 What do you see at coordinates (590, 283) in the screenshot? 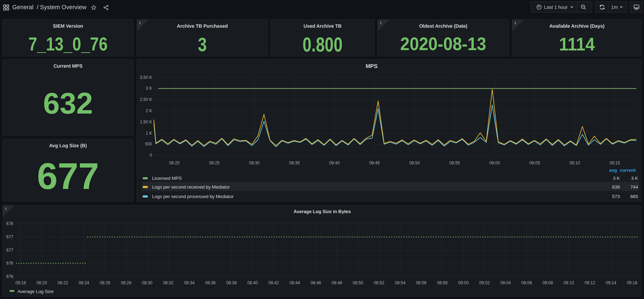
I see `svg-text: 09:12` at bounding box center [590, 283].